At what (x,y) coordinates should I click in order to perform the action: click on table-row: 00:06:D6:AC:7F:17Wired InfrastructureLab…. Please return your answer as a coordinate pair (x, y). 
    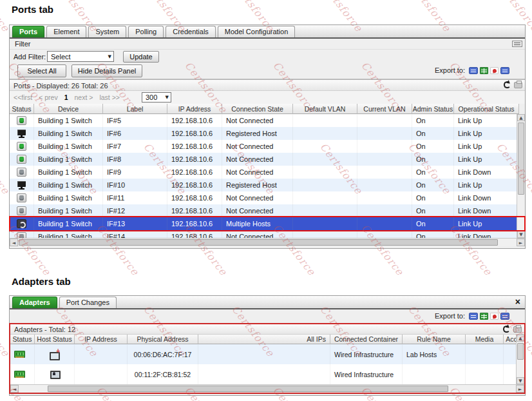
    Looking at the image, I should click on (265, 355).